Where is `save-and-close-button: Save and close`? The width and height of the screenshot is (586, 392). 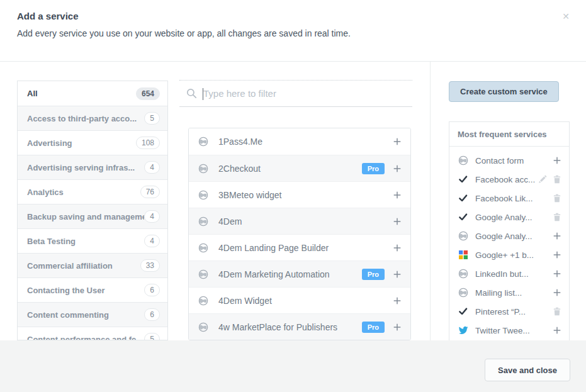
save-and-close-button: Save and close is located at coordinates (527, 370).